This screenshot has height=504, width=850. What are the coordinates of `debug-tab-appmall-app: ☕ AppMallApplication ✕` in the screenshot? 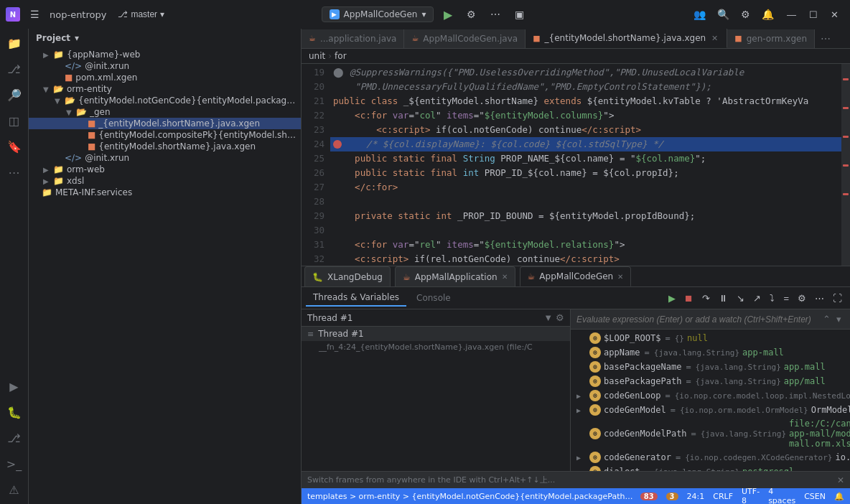 It's located at (455, 276).